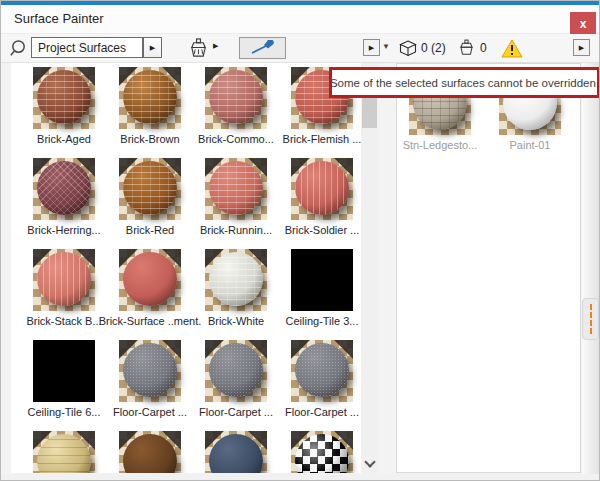 This screenshot has width=600, height=481. What do you see at coordinates (64, 386) in the screenshot?
I see `surface-item: Ceiling-Tile 6...` at bounding box center [64, 386].